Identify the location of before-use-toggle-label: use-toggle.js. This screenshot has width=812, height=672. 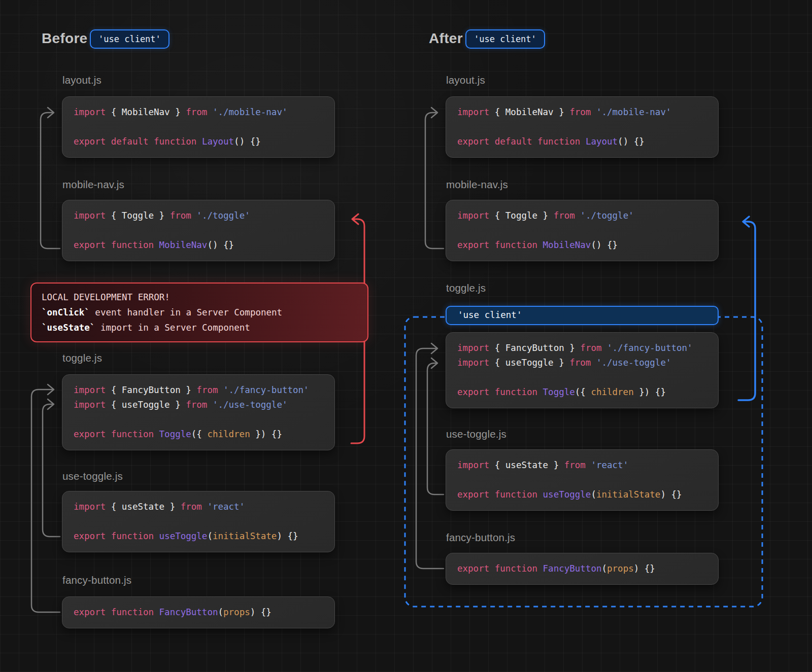
(92, 476).